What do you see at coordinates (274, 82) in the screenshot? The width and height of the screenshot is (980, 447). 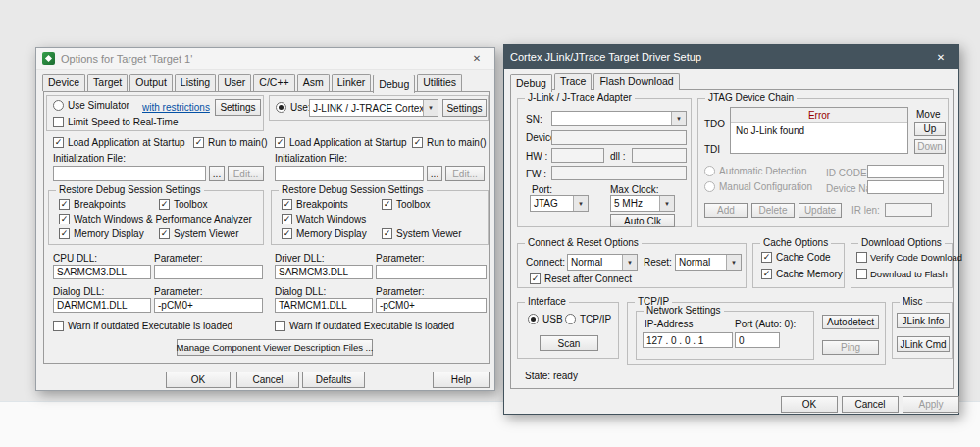 I see `tab-c-cpp: C/C++` at bounding box center [274, 82].